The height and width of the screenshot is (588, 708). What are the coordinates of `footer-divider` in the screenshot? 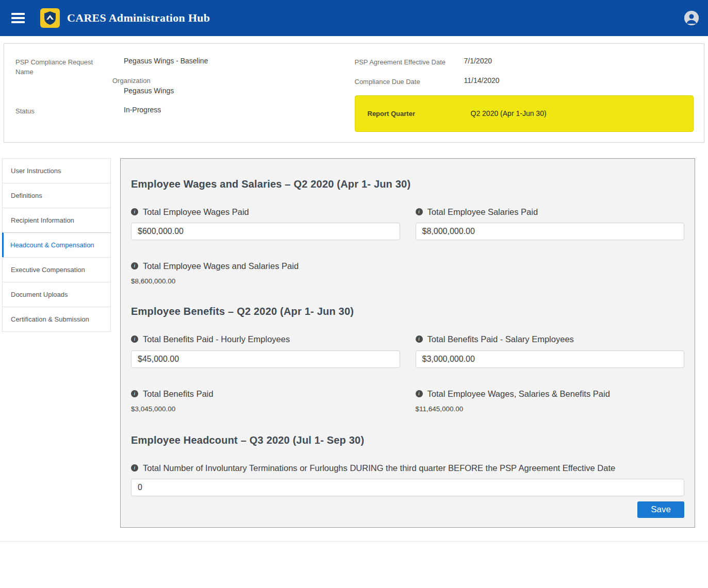 It's located at (354, 541).